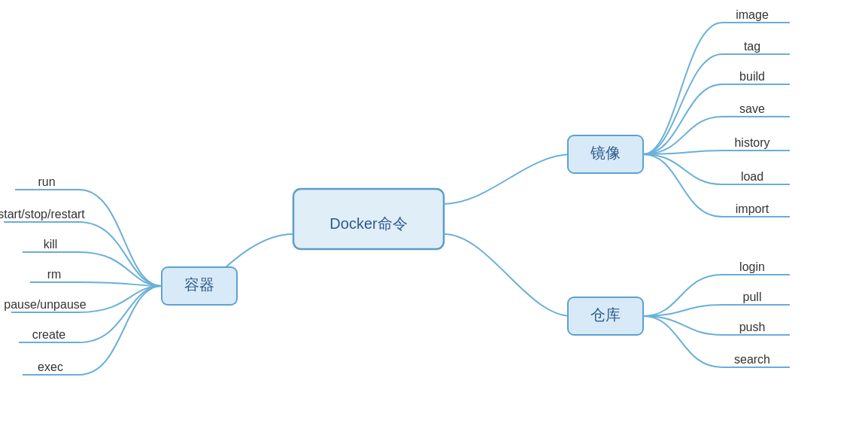  I want to click on path-rongqi-create, so click(120, 315).